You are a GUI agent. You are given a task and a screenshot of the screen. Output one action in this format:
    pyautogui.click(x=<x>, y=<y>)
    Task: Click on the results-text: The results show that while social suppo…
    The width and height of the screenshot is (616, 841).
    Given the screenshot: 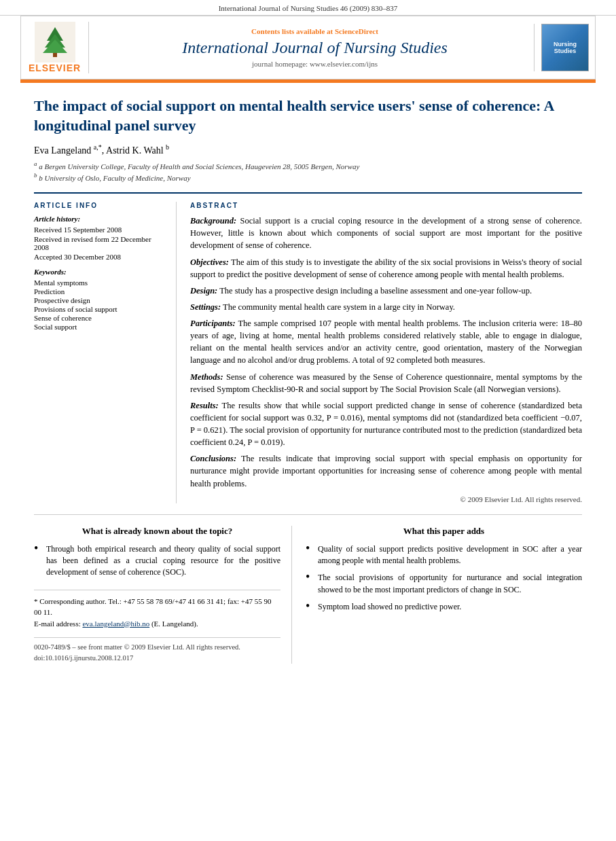 What is the action you would take?
    pyautogui.click(x=386, y=424)
    